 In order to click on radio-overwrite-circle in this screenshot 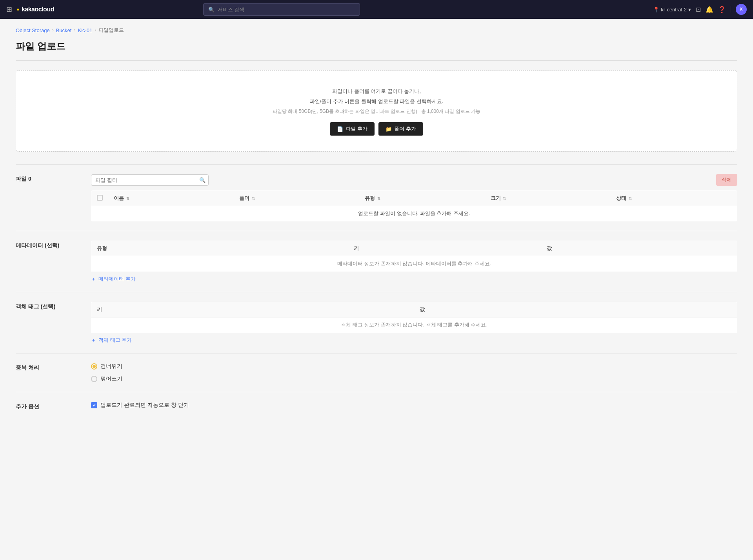, I will do `click(94, 379)`.